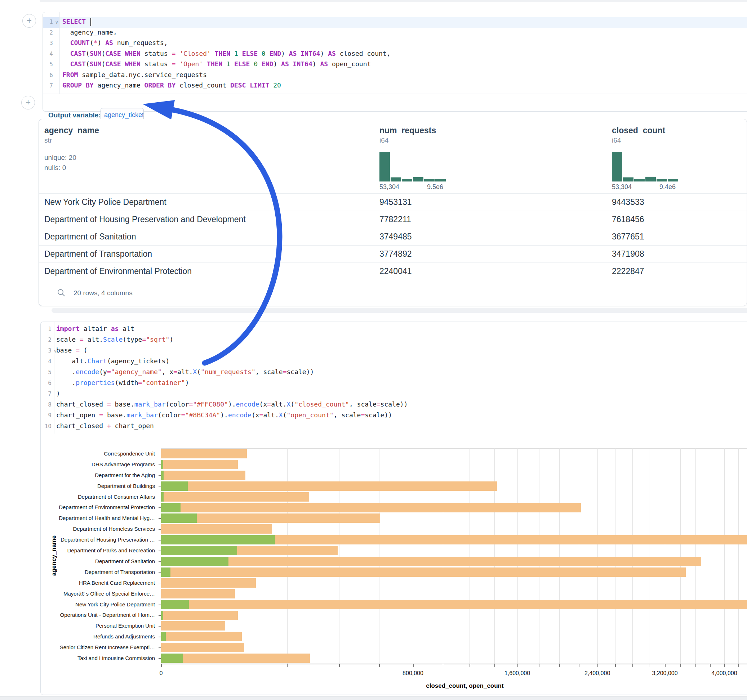  What do you see at coordinates (113, 361) in the screenshot?
I see `code-line-text: alt.Chart(agency_tickets)` at bounding box center [113, 361].